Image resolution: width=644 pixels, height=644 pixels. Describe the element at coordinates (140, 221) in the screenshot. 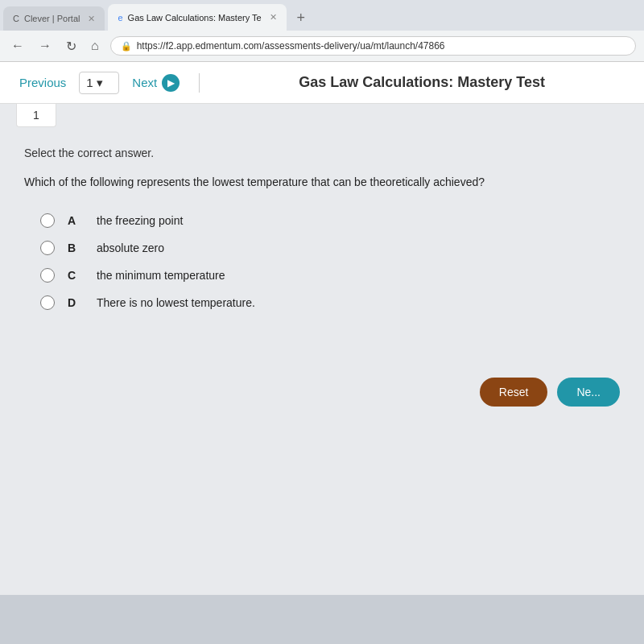

I see `option-a-text: the freezing point` at that location.